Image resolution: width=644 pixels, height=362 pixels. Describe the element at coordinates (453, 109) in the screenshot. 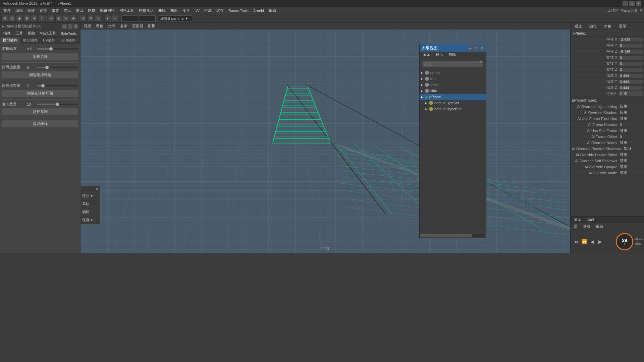

I see `ol-item-default-obj: ▶ defaultObjectSet` at that location.